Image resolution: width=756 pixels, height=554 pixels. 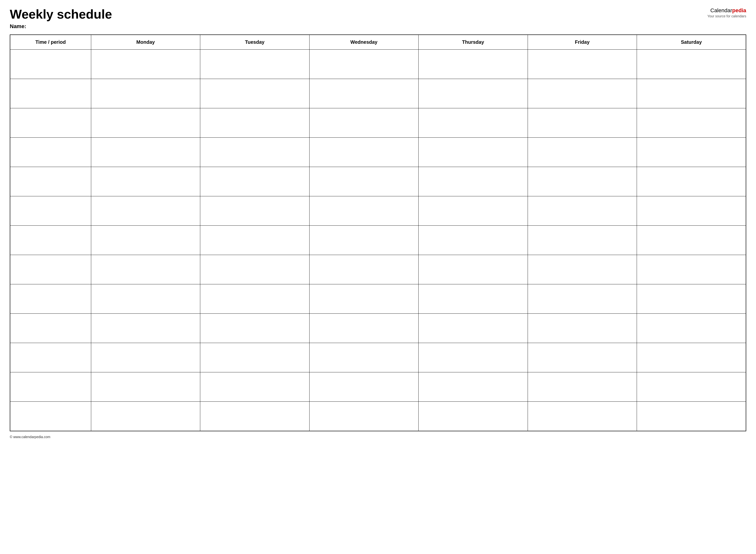 I want to click on logo-area: Calendarpedia Your source for calendars, so click(x=727, y=13).